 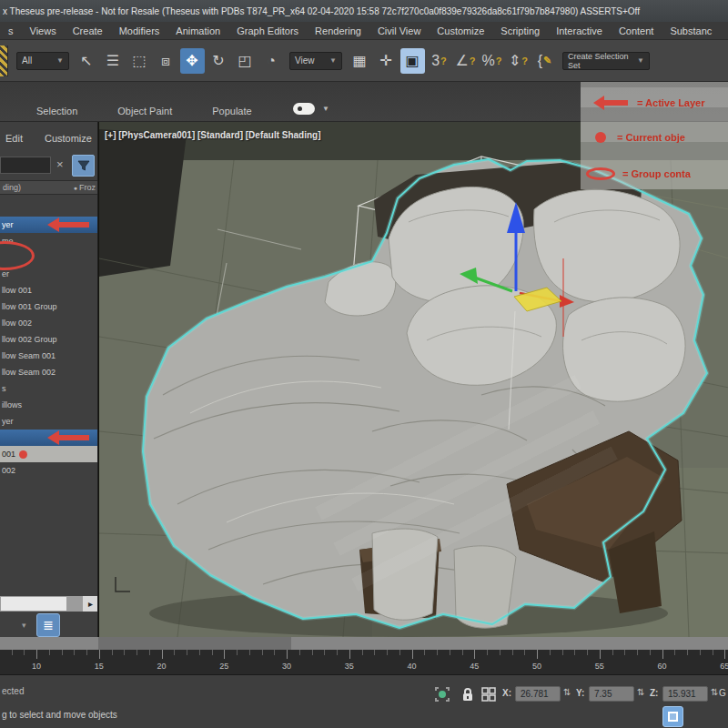 I want to click on select-and-rotate-icon: ↻, so click(x=218, y=61).